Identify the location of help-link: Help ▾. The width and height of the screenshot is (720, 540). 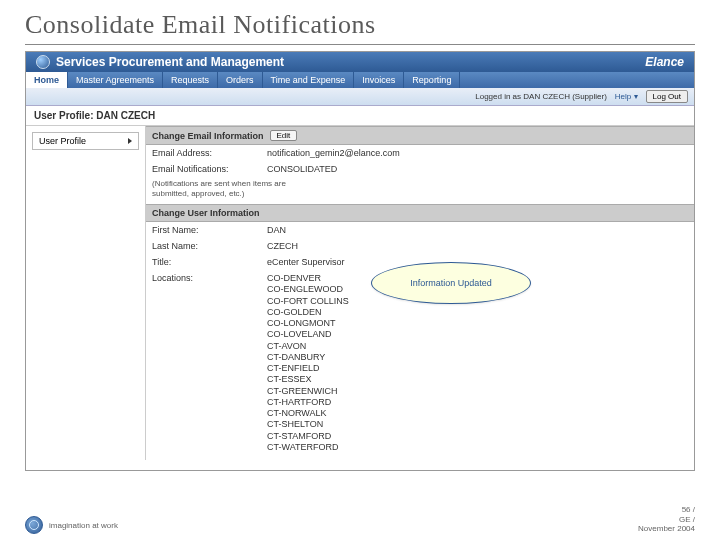
(626, 96).